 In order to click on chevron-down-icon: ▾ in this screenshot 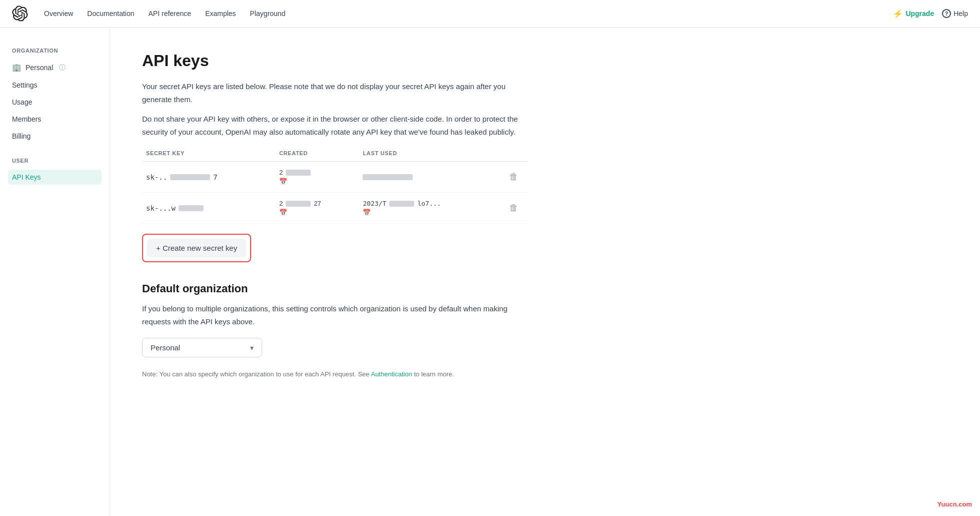, I will do `click(252, 348)`.